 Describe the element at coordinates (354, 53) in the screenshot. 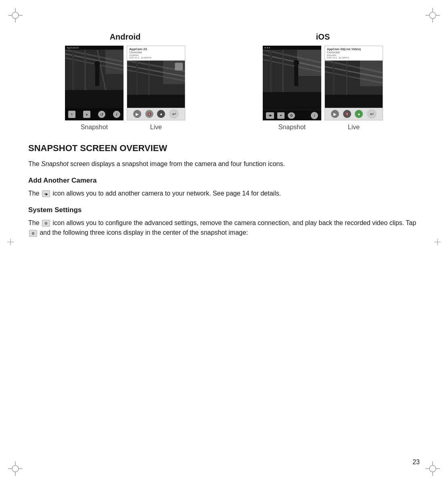

I see `ios-live-header: AppCam 23(Live Video) Connected 640x480 …` at that location.